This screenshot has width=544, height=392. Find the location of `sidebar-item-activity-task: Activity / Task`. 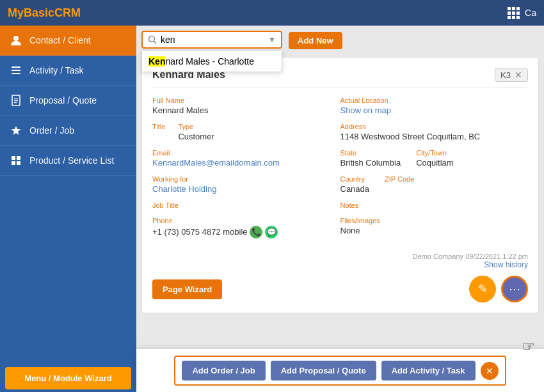

sidebar-item-activity-task: Activity / Task is located at coordinates (68, 70).